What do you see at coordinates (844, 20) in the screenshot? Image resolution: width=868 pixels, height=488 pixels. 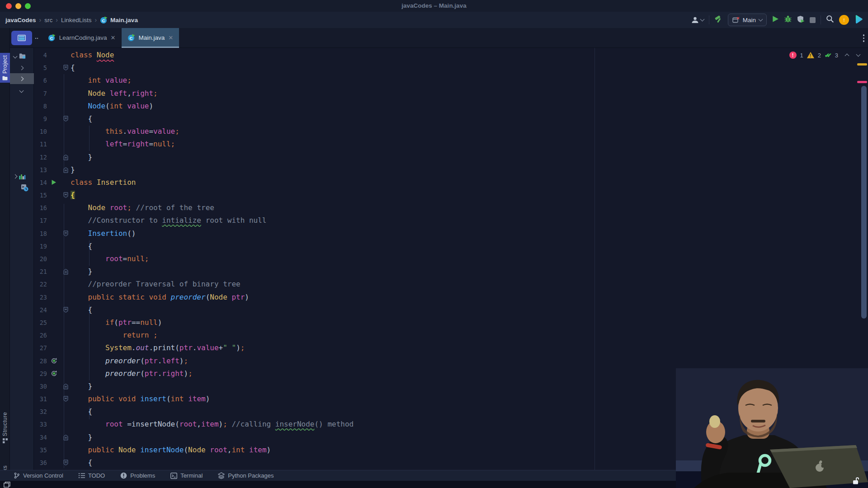 I see `update-available-button: ↑` at bounding box center [844, 20].